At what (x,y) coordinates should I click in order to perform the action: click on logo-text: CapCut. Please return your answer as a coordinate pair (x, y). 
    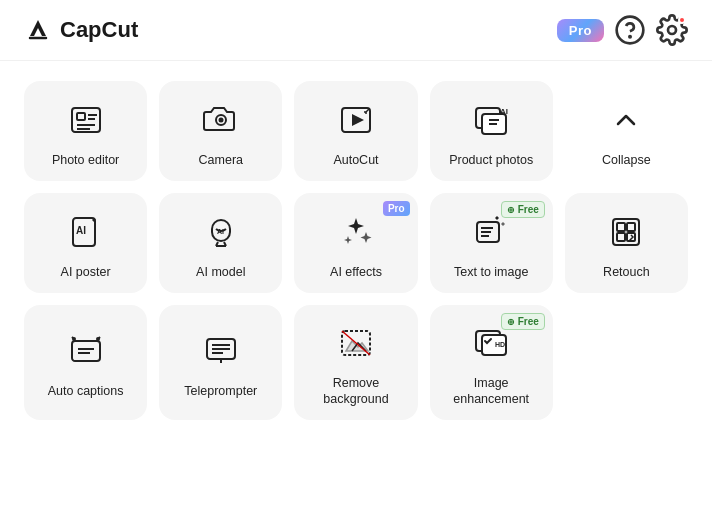
    Looking at the image, I should click on (99, 30).